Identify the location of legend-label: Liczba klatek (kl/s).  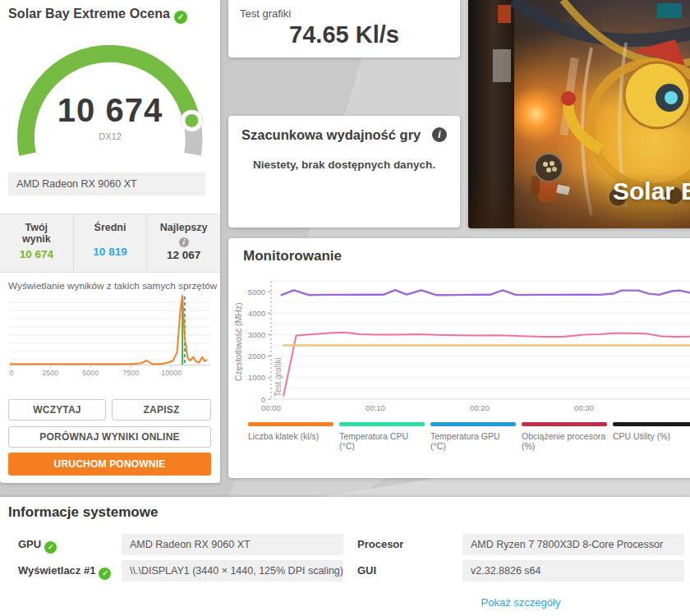
(291, 436).